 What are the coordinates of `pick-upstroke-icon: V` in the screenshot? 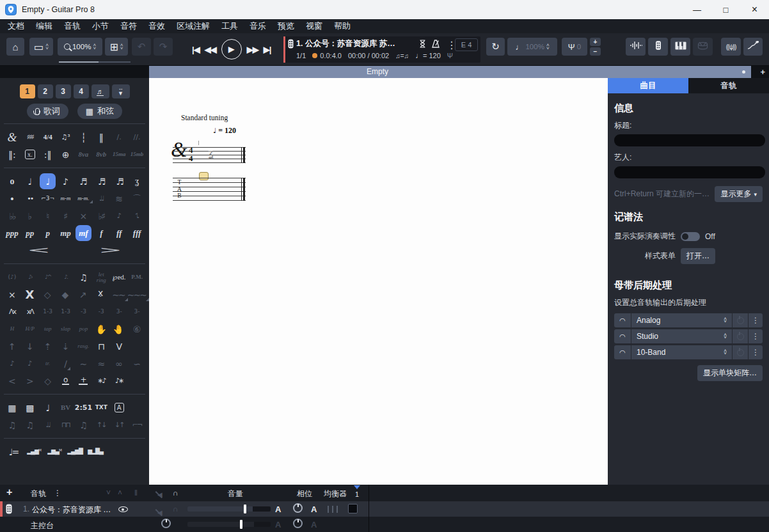 It's located at (119, 347).